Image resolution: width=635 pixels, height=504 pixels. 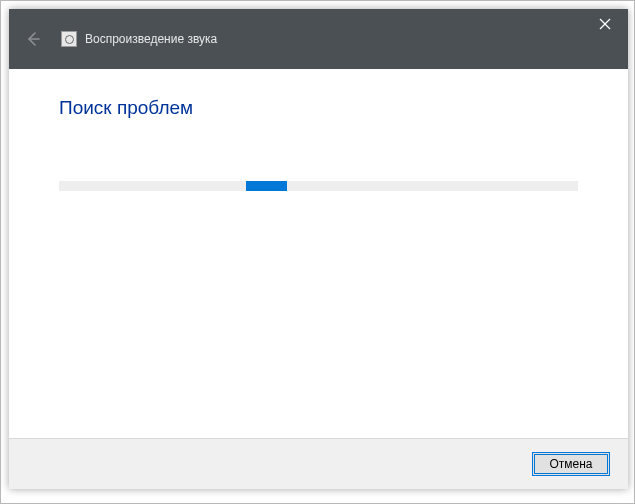 I want to click on back-arrow-icon, so click(x=33, y=39).